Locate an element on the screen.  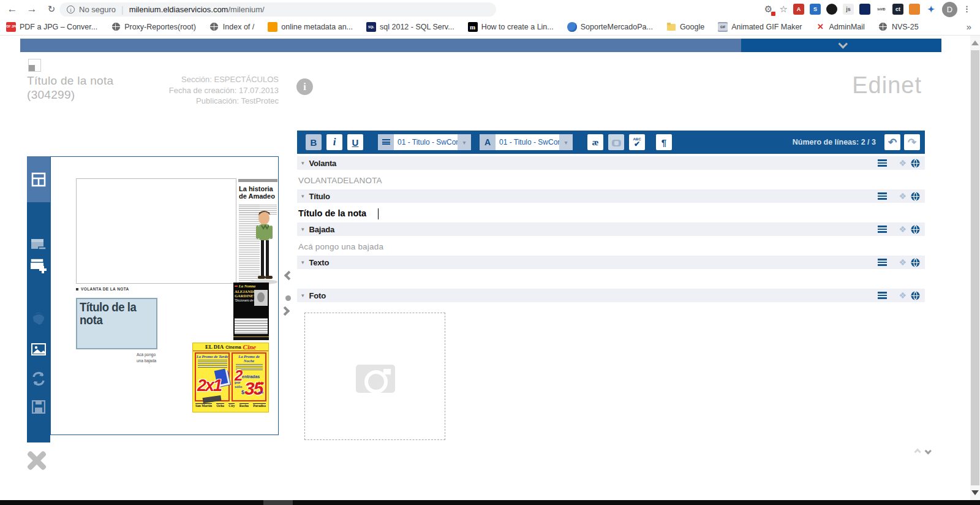
preview-title-box: Título de la nota is located at coordinates (116, 324).